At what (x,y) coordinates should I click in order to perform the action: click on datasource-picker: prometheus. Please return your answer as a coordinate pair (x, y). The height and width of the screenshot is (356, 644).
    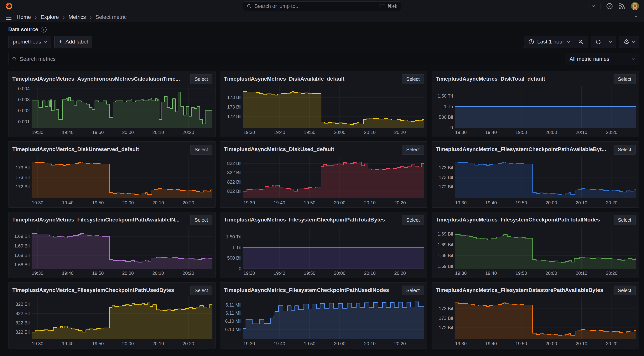
    Looking at the image, I should click on (30, 42).